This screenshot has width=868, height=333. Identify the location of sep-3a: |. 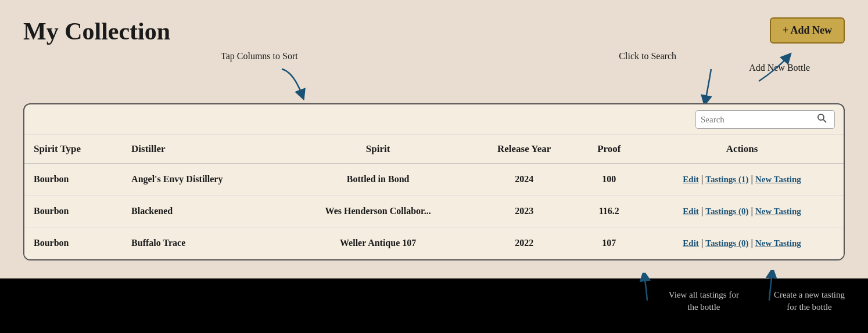
(702, 242).